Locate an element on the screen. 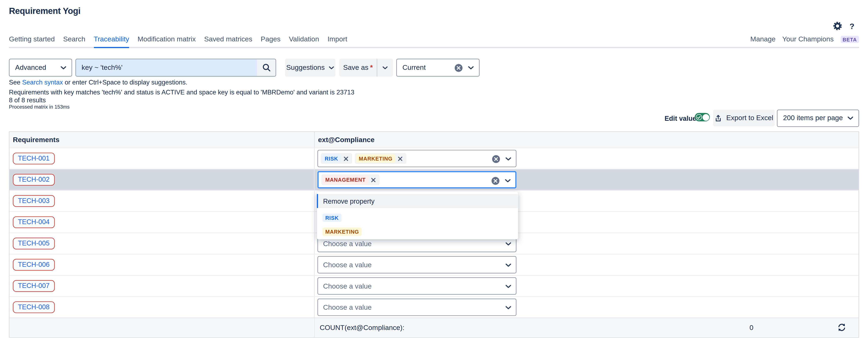 The image size is (868, 348). tag-label: MANAGEMENT is located at coordinates (345, 180).